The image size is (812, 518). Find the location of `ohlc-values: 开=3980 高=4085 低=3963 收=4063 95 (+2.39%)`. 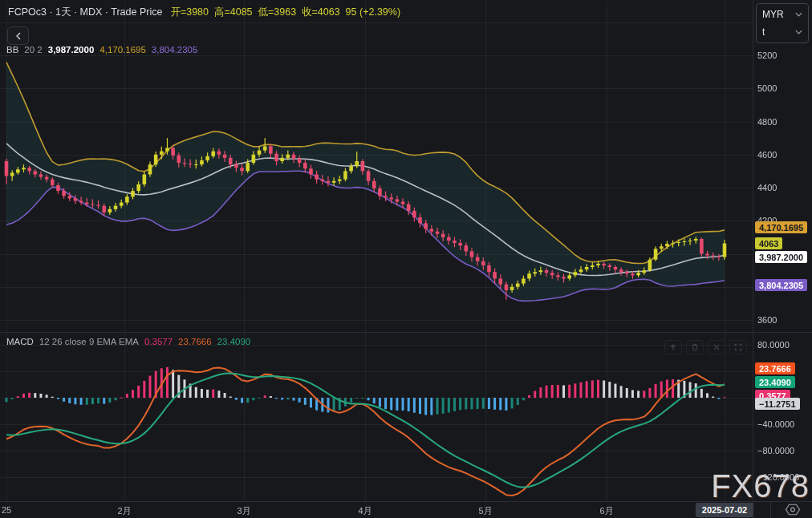

ohlc-values: 开=3980 高=4085 低=3963 收=4063 95 (+2.39%) is located at coordinates (286, 13).